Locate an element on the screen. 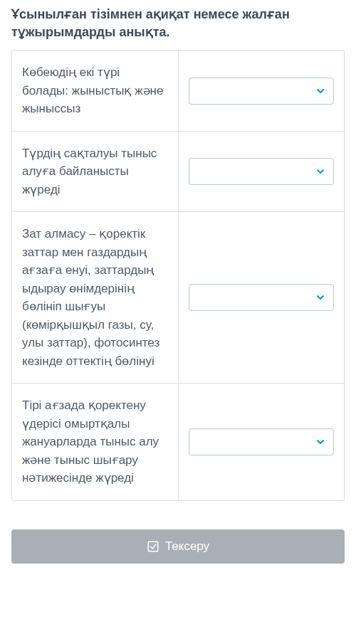  table-row: Көбеюдің екі түрі болады: жыныстық және … is located at coordinates (178, 91).